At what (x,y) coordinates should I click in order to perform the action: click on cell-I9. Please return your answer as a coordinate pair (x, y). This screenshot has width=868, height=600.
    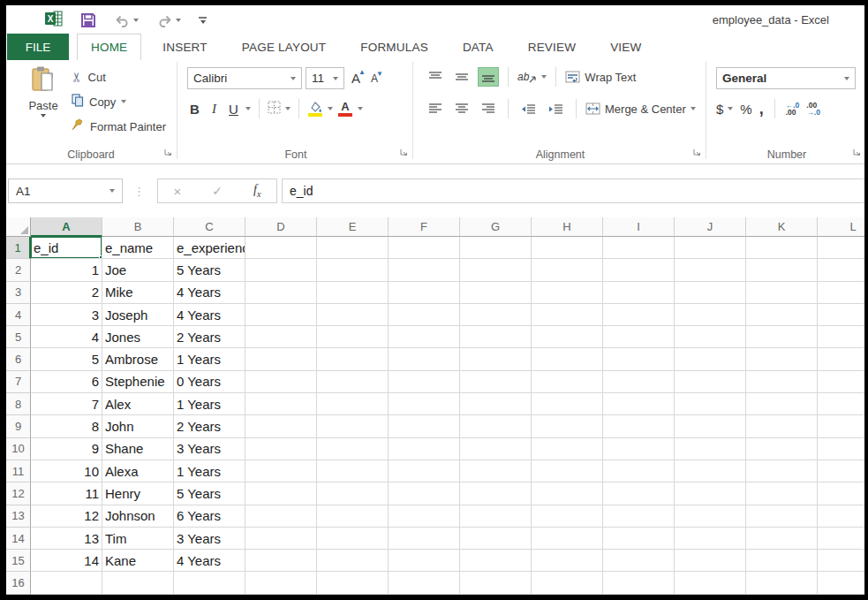
    Looking at the image, I should click on (639, 426).